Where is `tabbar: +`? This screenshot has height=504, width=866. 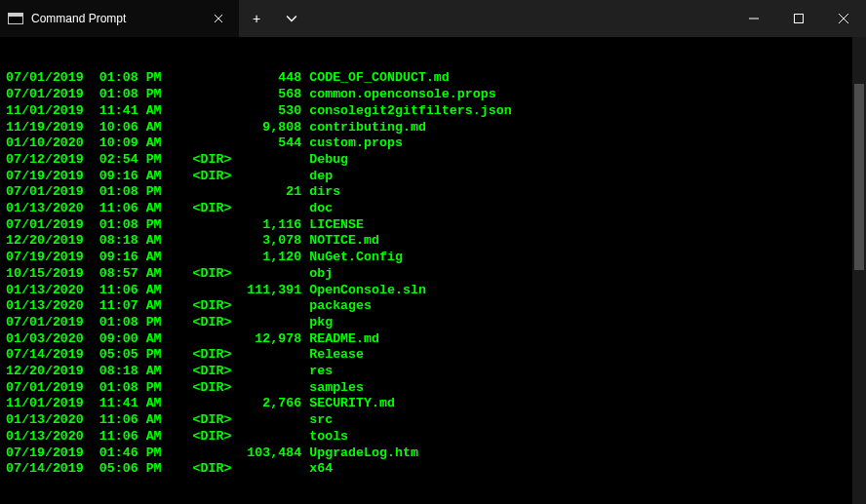
tabbar: + is located at coordinates (552, 19).